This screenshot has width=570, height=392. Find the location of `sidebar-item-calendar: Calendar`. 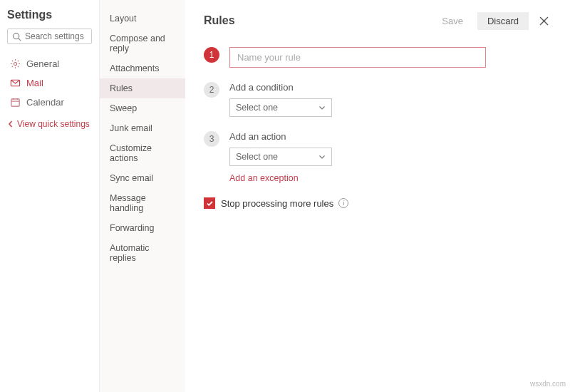

sidebar-item-calendar: Calendar is located at coordinates (50, 103).